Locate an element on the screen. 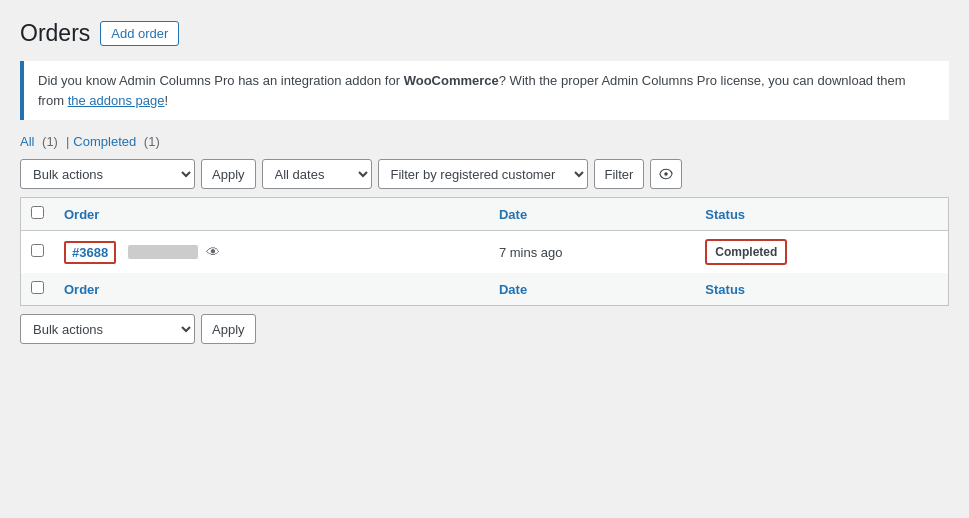  settings-button is located at coordinates (666, 174).